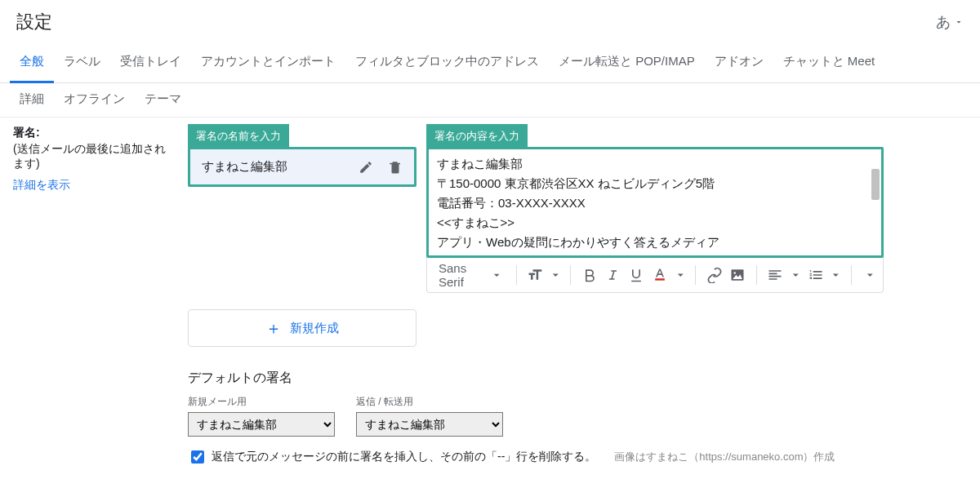 Image resolution: width=980 pixels, height=488 pixels. I want to click on signature-name-item: すまねこ編集部, so click(302, 166).